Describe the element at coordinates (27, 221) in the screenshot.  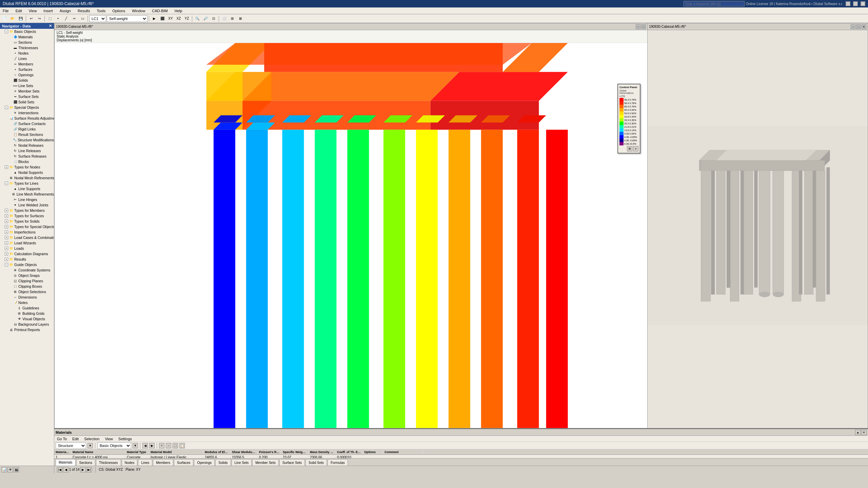
I see `tree-item-types-for-solids: +📁Types for Solids` at that location.